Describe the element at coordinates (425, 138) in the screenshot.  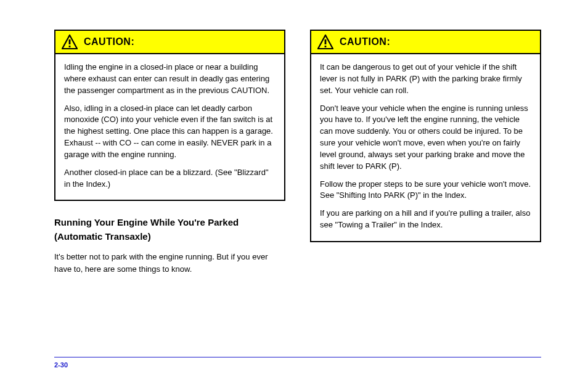
I see `caution-paragraph: Don't leave your vehicle when the engine…` at that location.